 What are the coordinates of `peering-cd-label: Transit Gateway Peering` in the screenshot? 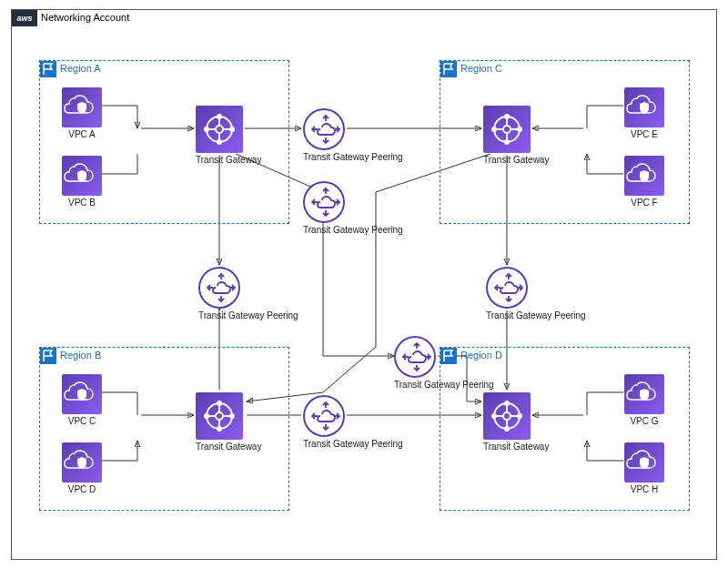 It's located at (536, 315).